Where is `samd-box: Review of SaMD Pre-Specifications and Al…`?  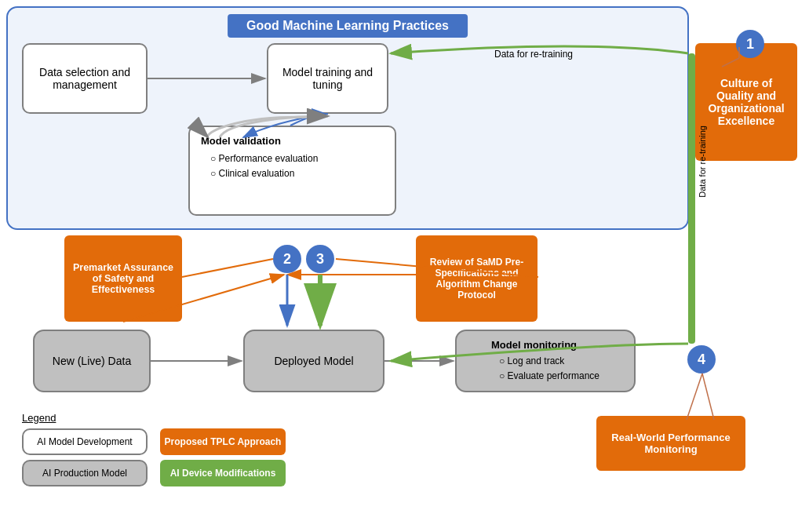 samd-box: Review of SaMD Pre-Specifications and Al… is located at coordinates (477, 279).